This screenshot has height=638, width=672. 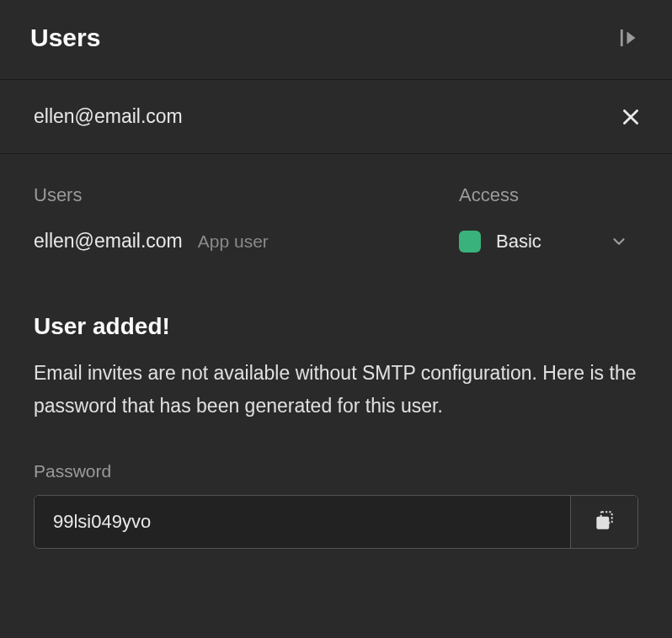 What do you see at coordinates (619, 242) in the screenshot?
I see `chevron-down-icon` at bounding box center [619, 242].